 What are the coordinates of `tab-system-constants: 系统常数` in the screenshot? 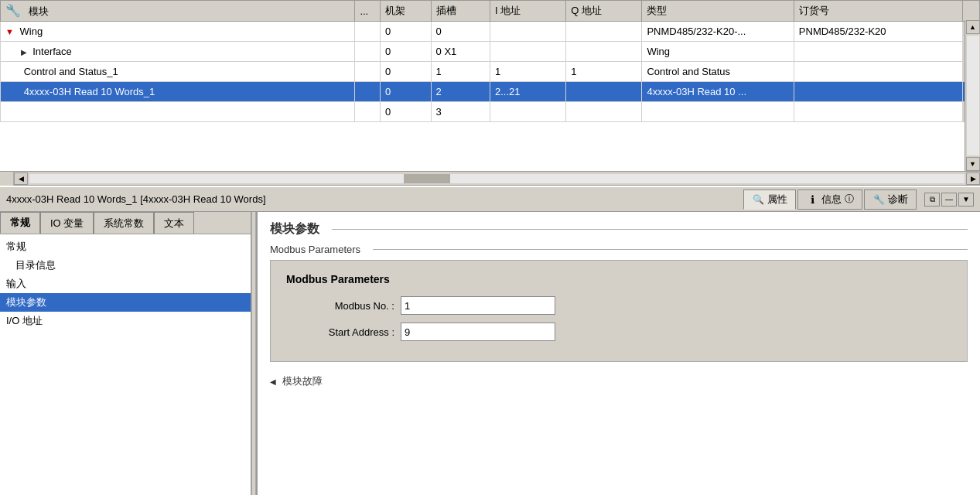 It's located at (124, 223).